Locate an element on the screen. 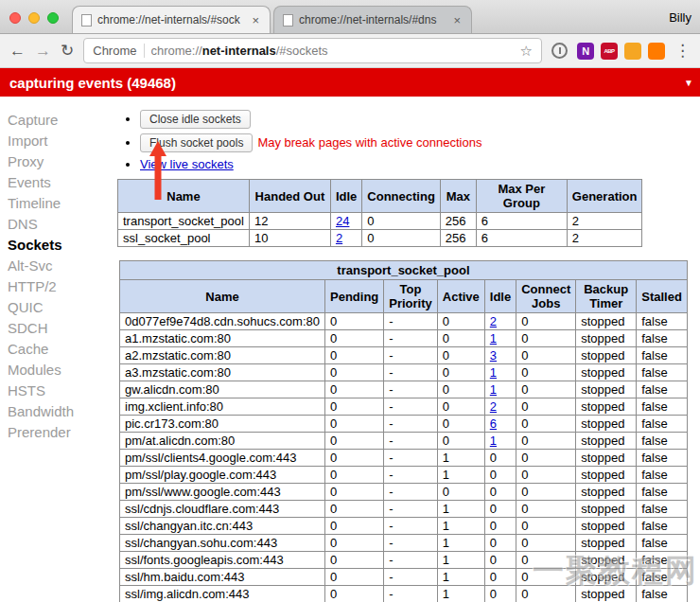  list-item: Close idle sockets is located at coordinates (417, 119).